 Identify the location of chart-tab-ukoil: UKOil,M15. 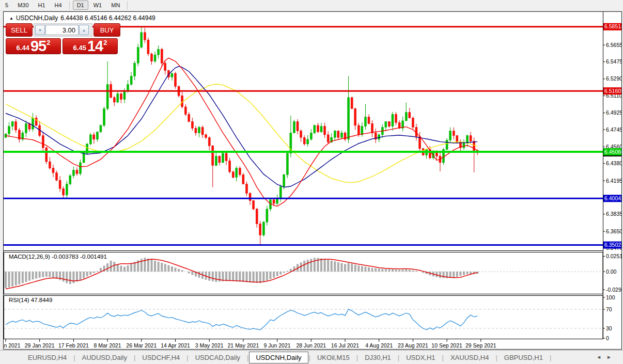
(334, 357).